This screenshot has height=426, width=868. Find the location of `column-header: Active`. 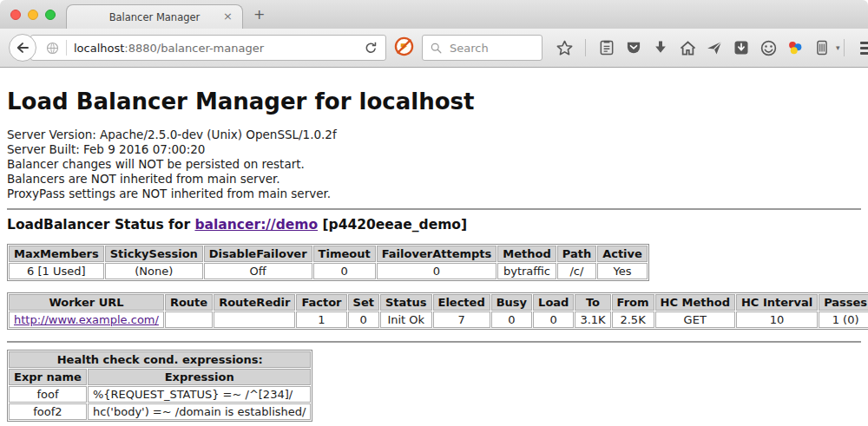

column-header: Active is located at coordinates (622, 253).